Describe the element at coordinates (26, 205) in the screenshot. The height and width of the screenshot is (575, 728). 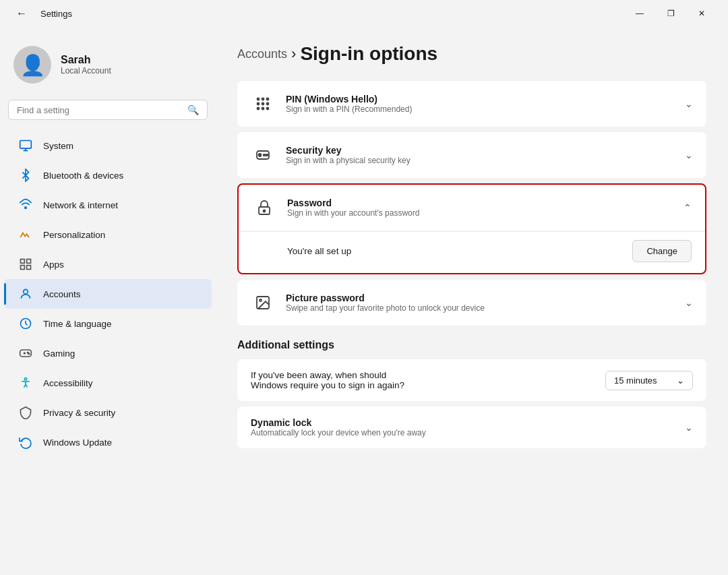
I see `network-icon` at that location.